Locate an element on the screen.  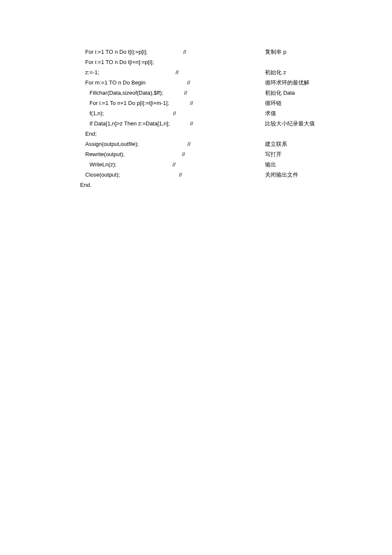
comment-text: 循环链 is located at coordinates (274, 103).